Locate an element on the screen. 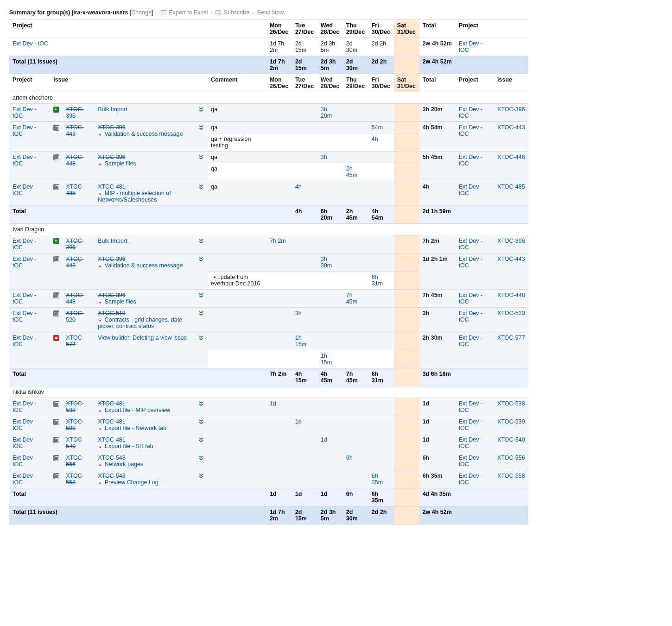  send-now-link: Send Now is located at coordinates (271, 13).